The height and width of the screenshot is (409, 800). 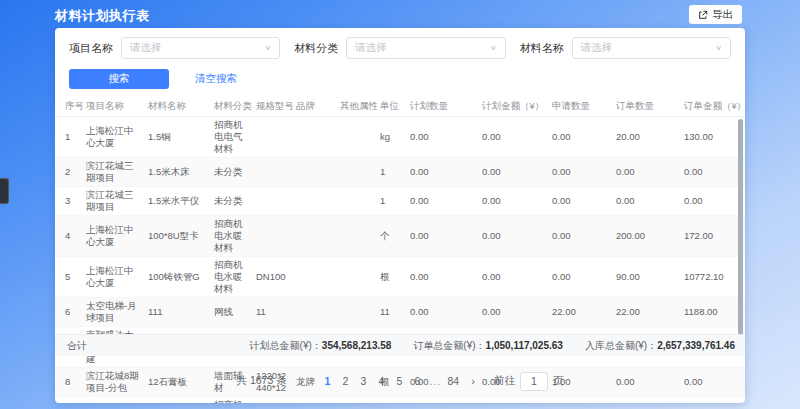 I want to click on page-number: 3, so click(x=363, y=381).